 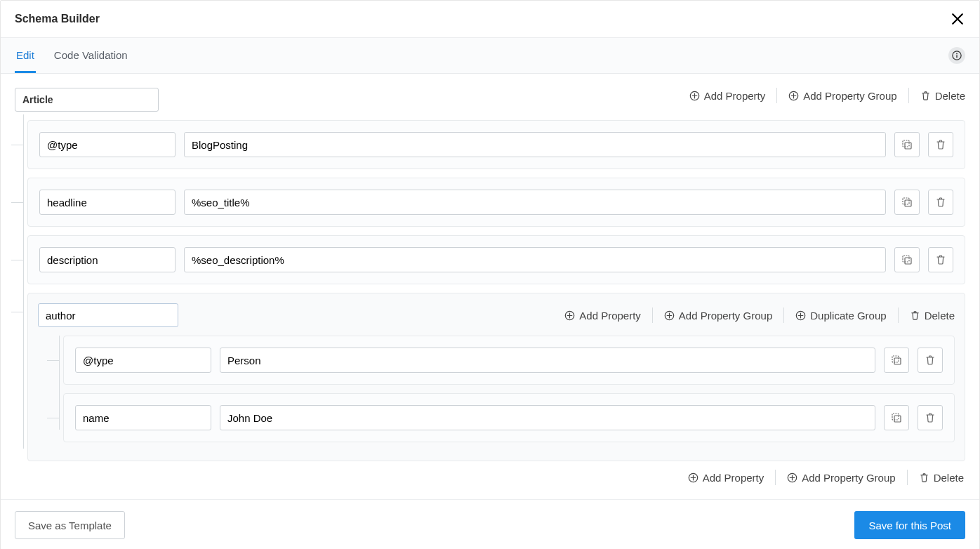 What do you see at coordinates (70, 525) in the screenshot?
I see `save-as-template-button: Save as Template` at bounding box center [70, 525].